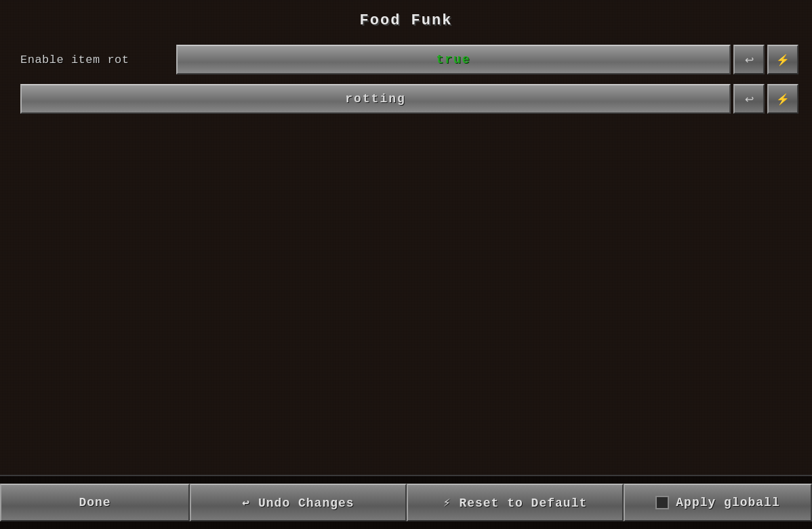 Image resolution: width=812 pixels, height=529 pixels. I want to click on undo-changes-button: ↩ Undo Changes, so click(298, 503).